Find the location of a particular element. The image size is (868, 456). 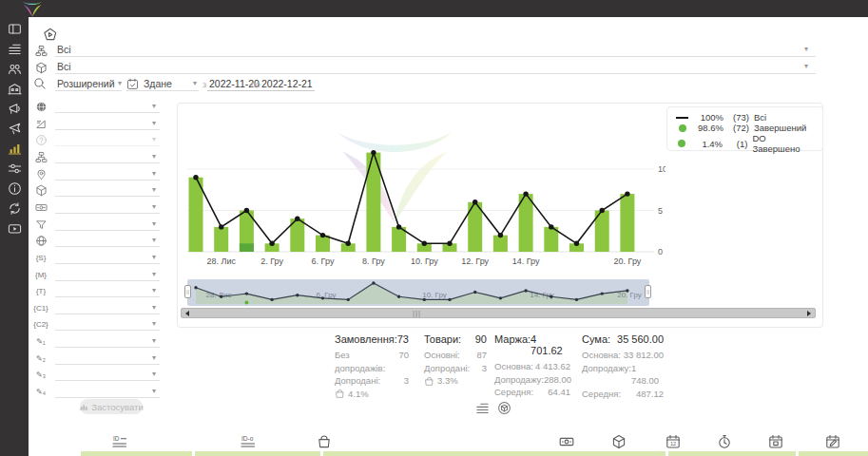

chart-mini-icon is located at coordinates (84, 407).